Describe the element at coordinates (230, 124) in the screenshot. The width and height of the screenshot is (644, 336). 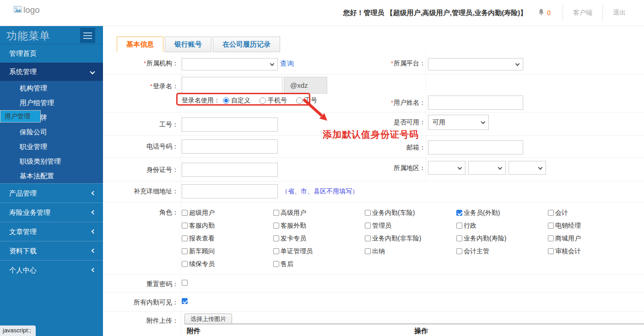
I see `jobno-input` at that location.